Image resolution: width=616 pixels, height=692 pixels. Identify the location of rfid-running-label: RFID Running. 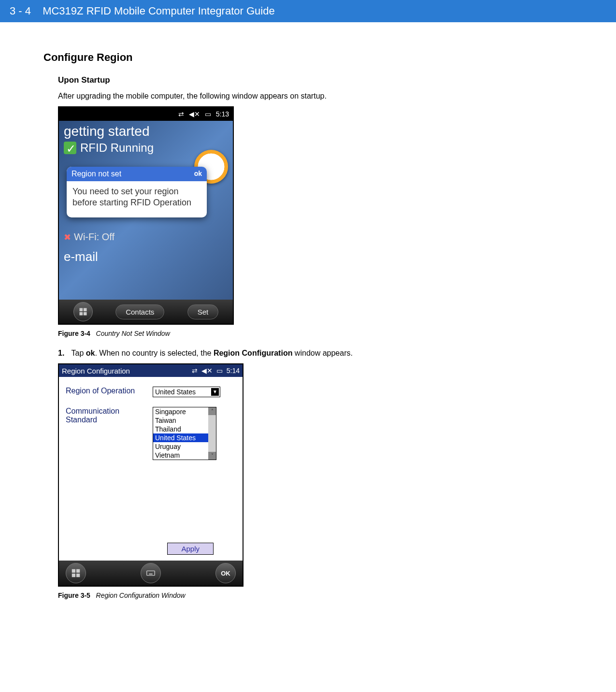
(117, 148).